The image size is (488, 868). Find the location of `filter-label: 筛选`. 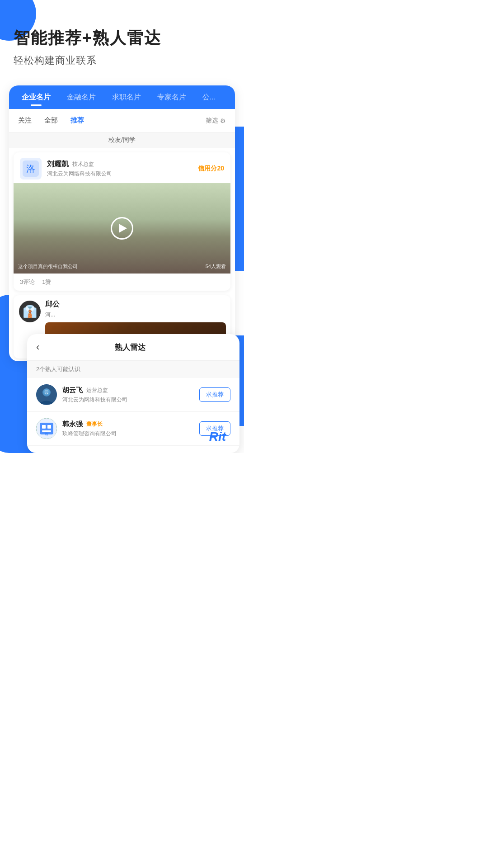

filter-label: 筛选 is located at coordinates (212, 121).